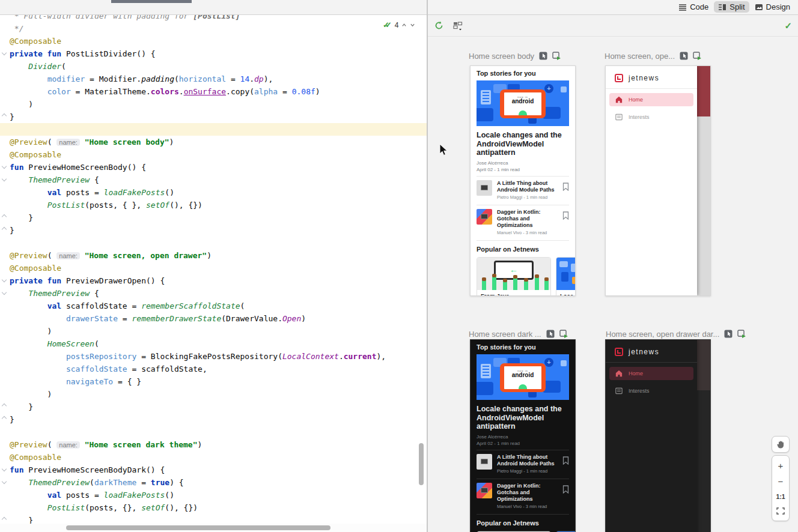 The width and height of the screenshot is (798, 532). Describe the element at coordinates (404, 25) in the screenshot. I see `prev-problem-icon` at that location.